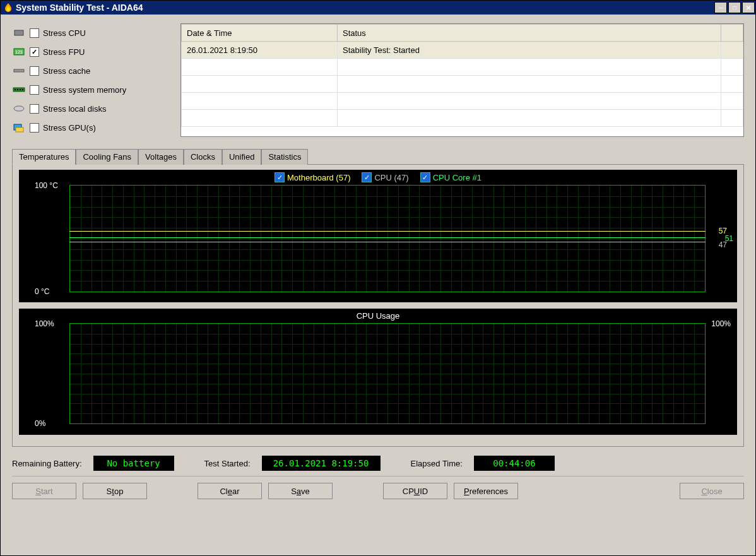 Image resolution: width=756 pixels, height=556 pixels. I want to click on stress-memory-checkbox, so click(34, 90).